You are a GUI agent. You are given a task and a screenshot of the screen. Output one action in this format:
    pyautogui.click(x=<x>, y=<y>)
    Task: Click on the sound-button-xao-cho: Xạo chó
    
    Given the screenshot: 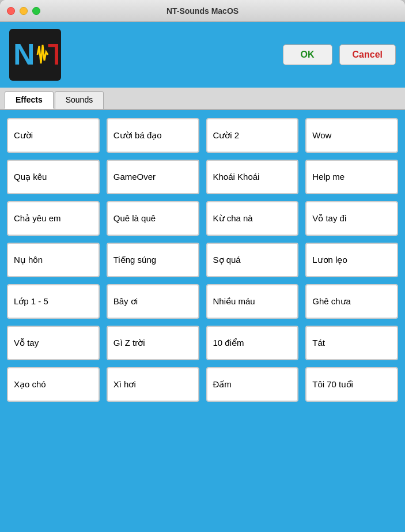 What is the action you would take?
    pyautogui.click(x=53, y=384)
    